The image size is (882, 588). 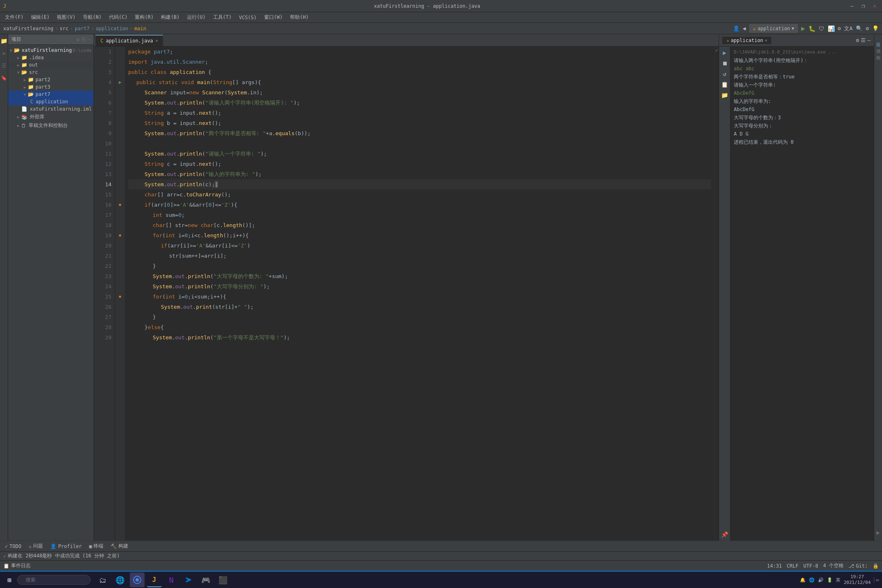 What do you see at coordinates (36, 546) in the screenshot?
I see `bottom-tab-problems: ⚠ 问题` at bounding box center [36, 546].